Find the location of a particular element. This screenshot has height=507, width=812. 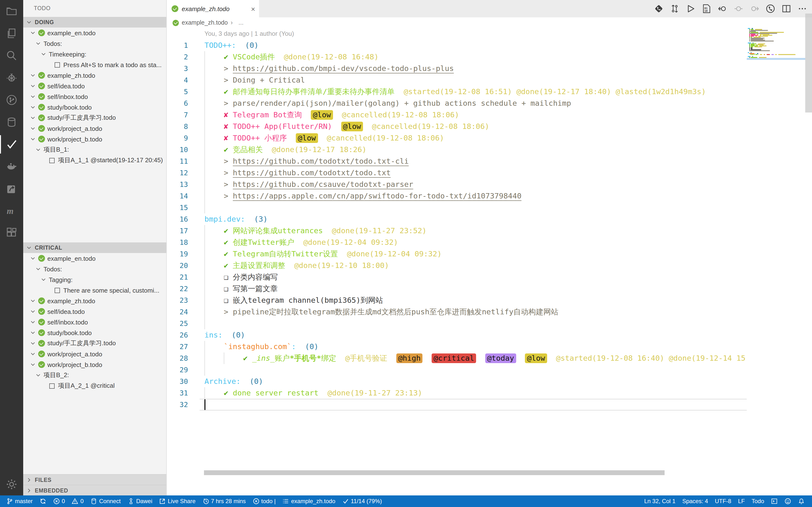

todo-file-status: todo | is located at coordinates (264, 501).